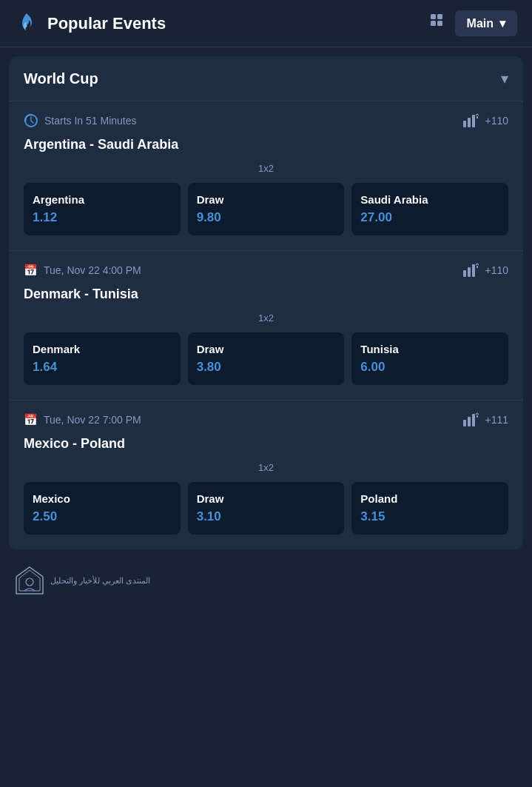  What do you see at coordinates (496, 121) in the screenshot?
I see `event-stats-plus-1: +110` at bounding box center [496, 121].